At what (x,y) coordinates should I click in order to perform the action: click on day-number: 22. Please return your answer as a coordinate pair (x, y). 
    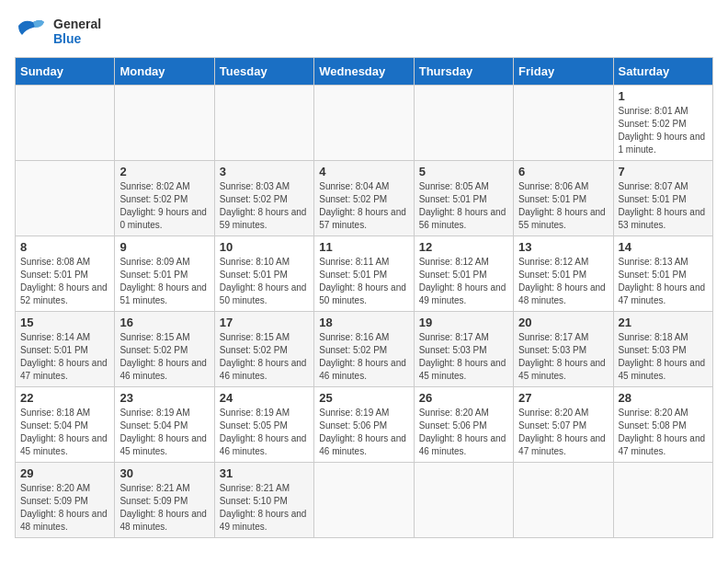
    Looking at the image, I should click on (64, 397).